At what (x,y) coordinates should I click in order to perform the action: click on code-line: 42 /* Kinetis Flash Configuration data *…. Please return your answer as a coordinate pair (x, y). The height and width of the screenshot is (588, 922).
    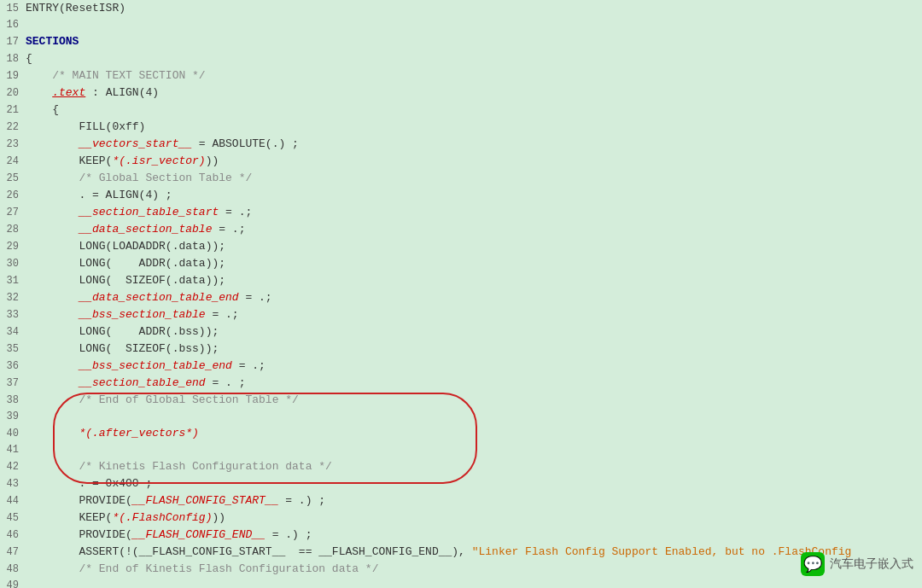
    Looking at the image, I should click on (461, 467).